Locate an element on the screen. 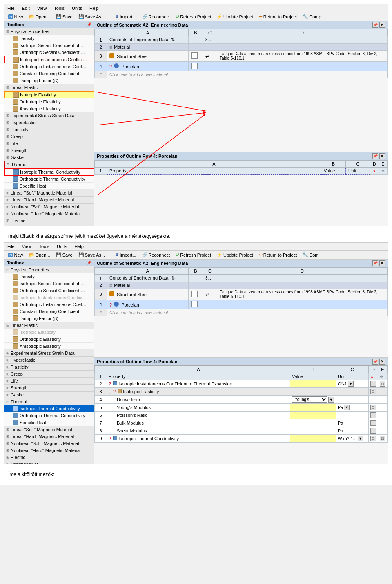 The height and width of the screenshot is (584, 392). toolbox-item-damping-factor: Damping Factor (β) is located at coordinates (49, 81).